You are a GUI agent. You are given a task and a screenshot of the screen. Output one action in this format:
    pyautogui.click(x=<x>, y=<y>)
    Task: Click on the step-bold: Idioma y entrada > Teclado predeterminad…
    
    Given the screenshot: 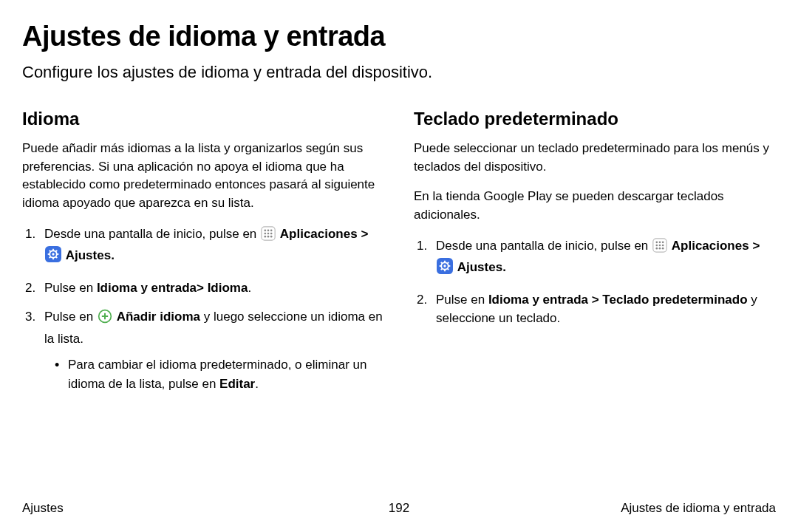 What is the action you would take?
    pyautogui.click(x=618, y=300)
    